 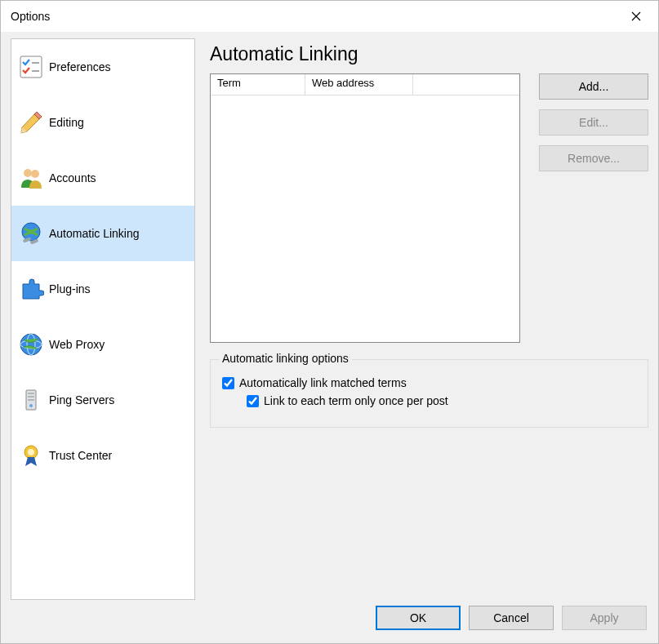 What do you see at coordinates (122, 178) in the screenshot?
I see `sidebar-item-label: Accounts` at bounding box center [122, 178].